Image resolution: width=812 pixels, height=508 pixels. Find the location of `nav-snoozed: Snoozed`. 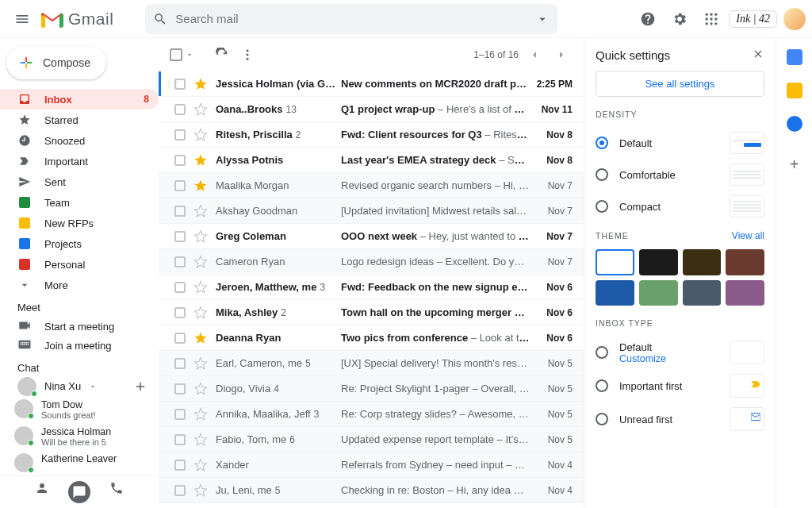

nav-snoozed: Snoozed is located at coordinates (79, 140).